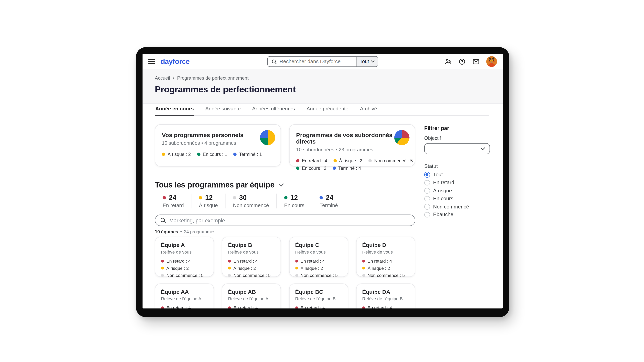  I want to click on team-card: Équipe D Relève de vous En retard : 4 À …, so click(386, 257).